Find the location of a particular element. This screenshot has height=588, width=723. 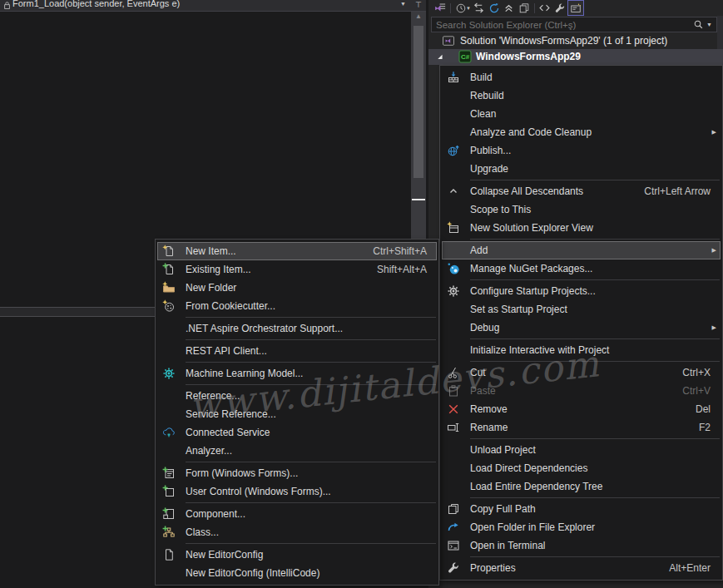

menu-item-label: Component... is located at coordinates (311, 514).